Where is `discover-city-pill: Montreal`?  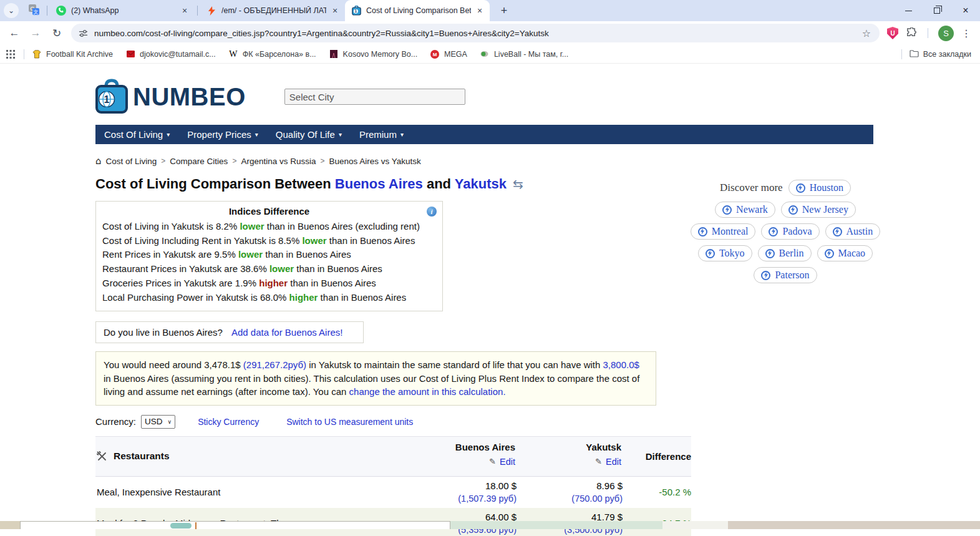 discover-city-pill: Montreal is located at coordinates (724, 231).